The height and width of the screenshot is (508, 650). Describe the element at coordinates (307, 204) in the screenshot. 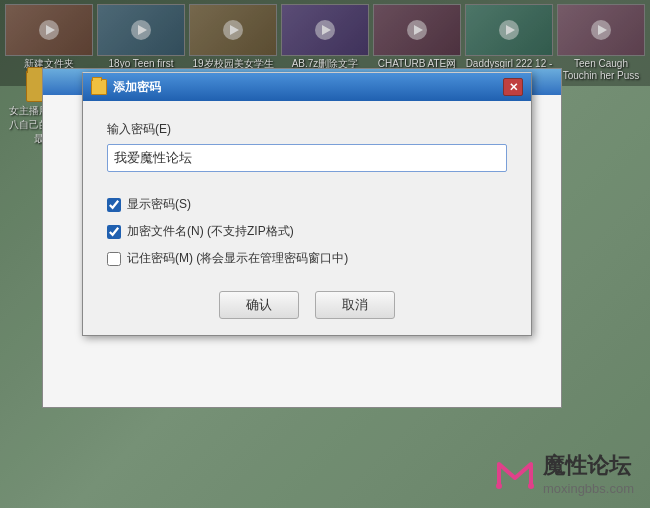

I see `checkbox-row-1: 显示密码(S)` at that location.